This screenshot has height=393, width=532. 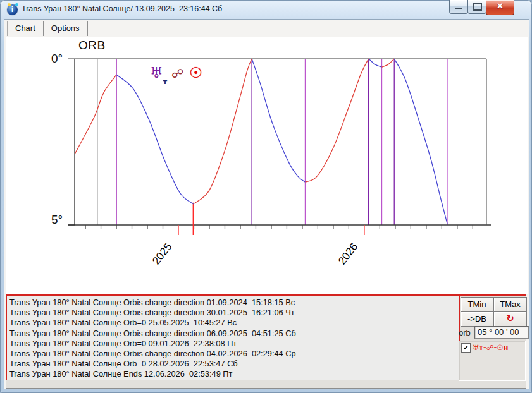 I want to click on y-axis-label-0deg: 0°, so click(x=57, y=59).